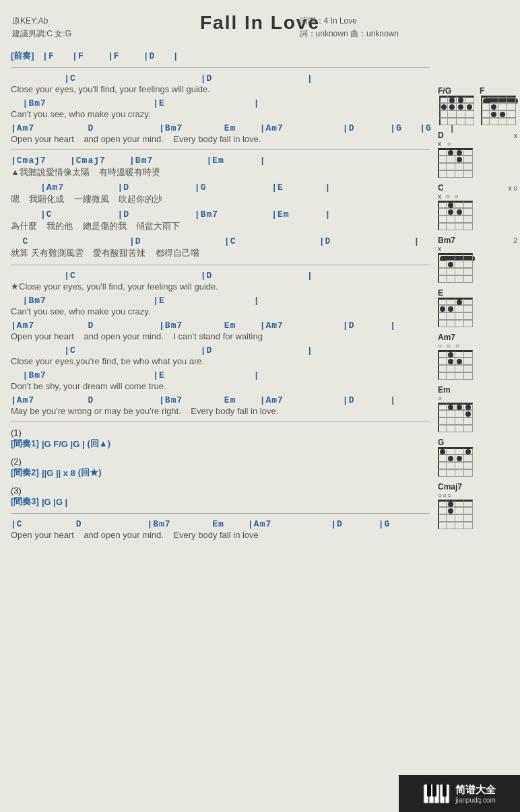 This screenshot has height=812, width=520. Describe the element at coordinates (220, 439) in the screenshot. I see `interlude-1: (1) [間奏1] |G F/G |G | (回▲)` at that location.